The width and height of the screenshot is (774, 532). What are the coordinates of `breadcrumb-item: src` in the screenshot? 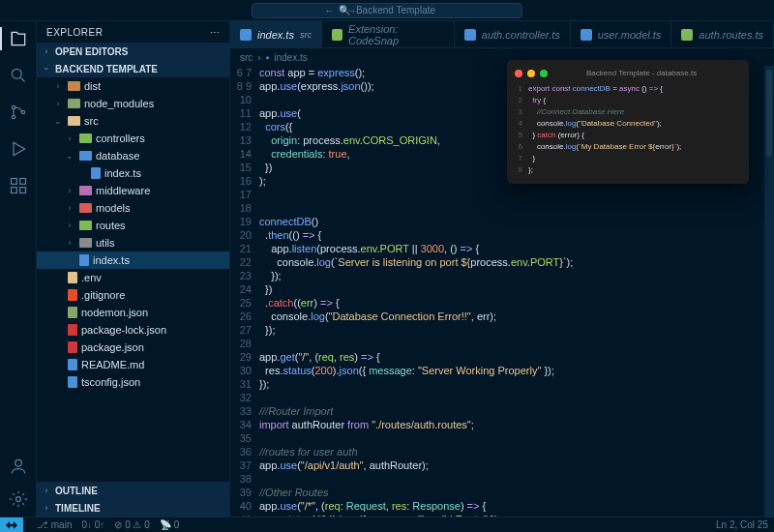 It's located at (246, 58).